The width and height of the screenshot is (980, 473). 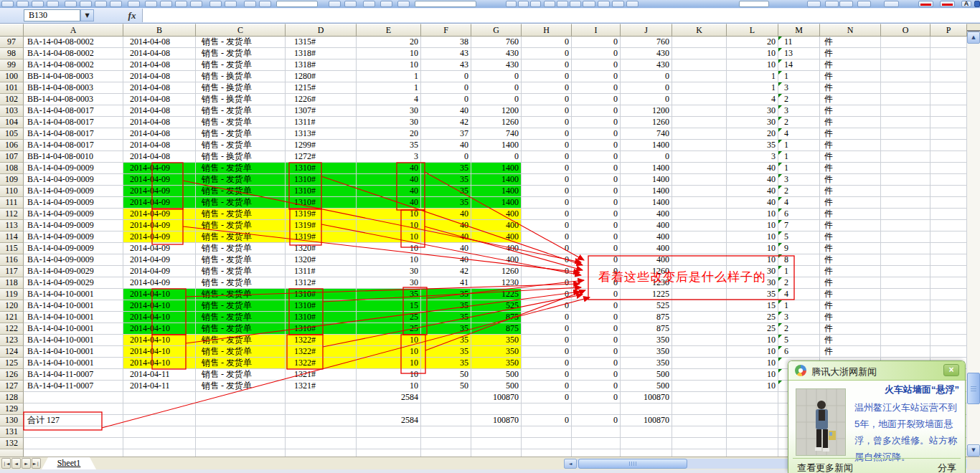 I want to click on email-icon, so click(x=70, y=4).